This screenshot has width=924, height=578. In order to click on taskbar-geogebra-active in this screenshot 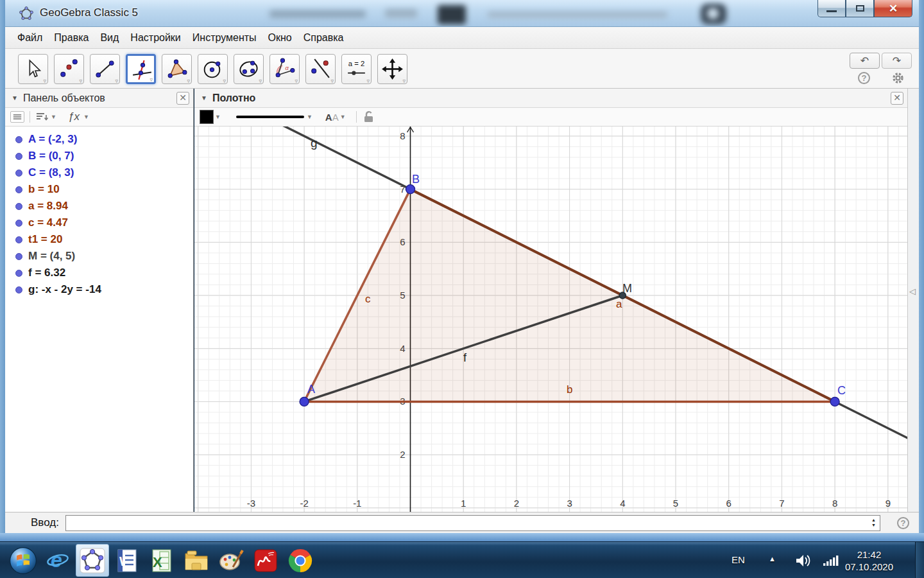, I will do `click(92, 560)`.